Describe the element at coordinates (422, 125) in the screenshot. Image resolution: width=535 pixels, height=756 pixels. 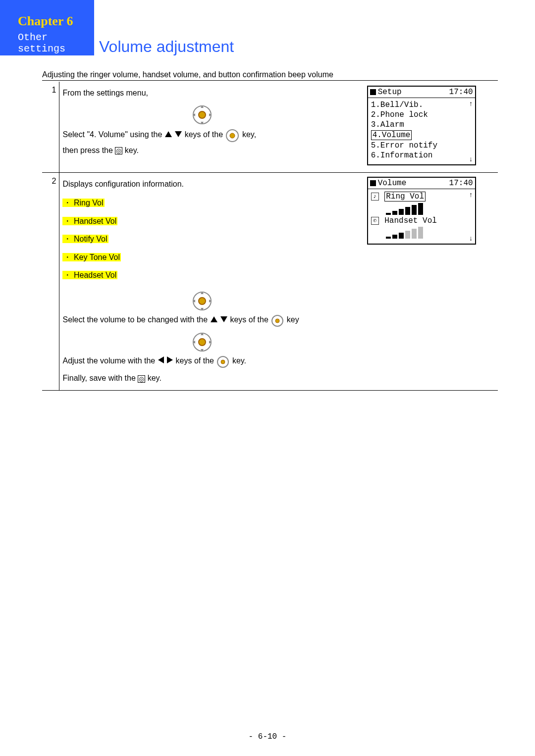
I see `menu-item: 3.Alarm` at that location.